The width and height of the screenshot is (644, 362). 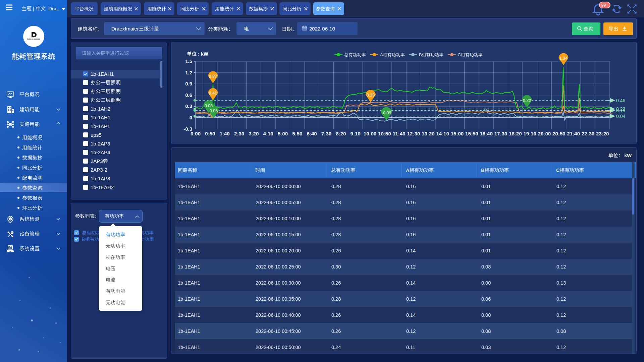 What do you see at coordinates (189, 84) in the screenshot?
I see `svg-text: 0.9` at bounding box center [189, 84].